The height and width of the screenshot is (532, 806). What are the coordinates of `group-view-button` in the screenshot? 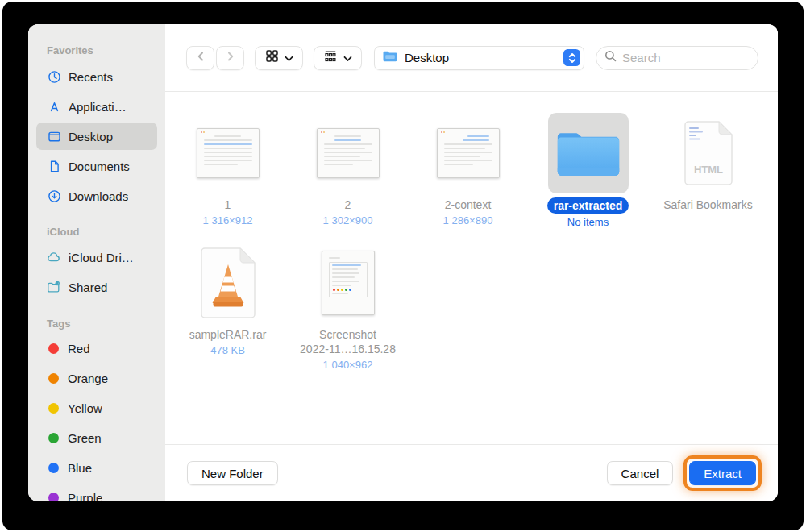 It's located at (338, 58).